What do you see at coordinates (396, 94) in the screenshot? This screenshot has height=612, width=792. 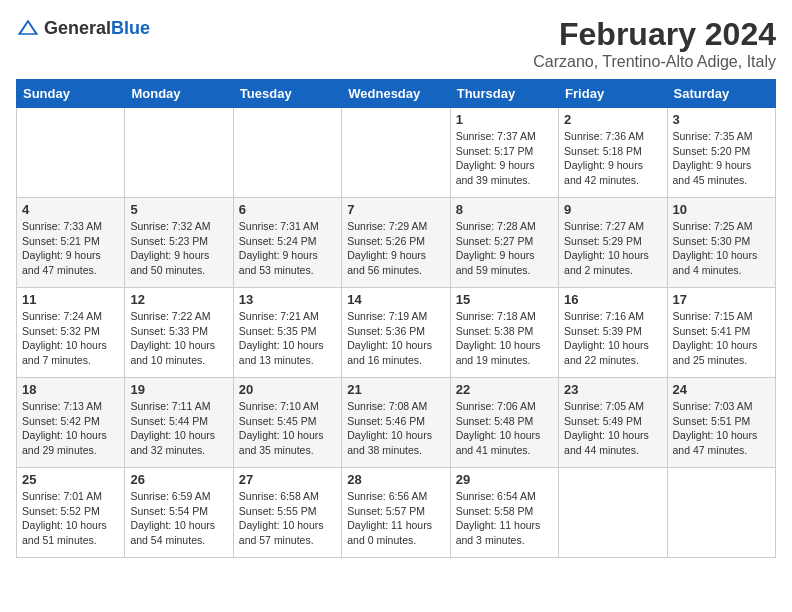 I see `col-wednesday: Wednesday` at bounding box center [396, 94].